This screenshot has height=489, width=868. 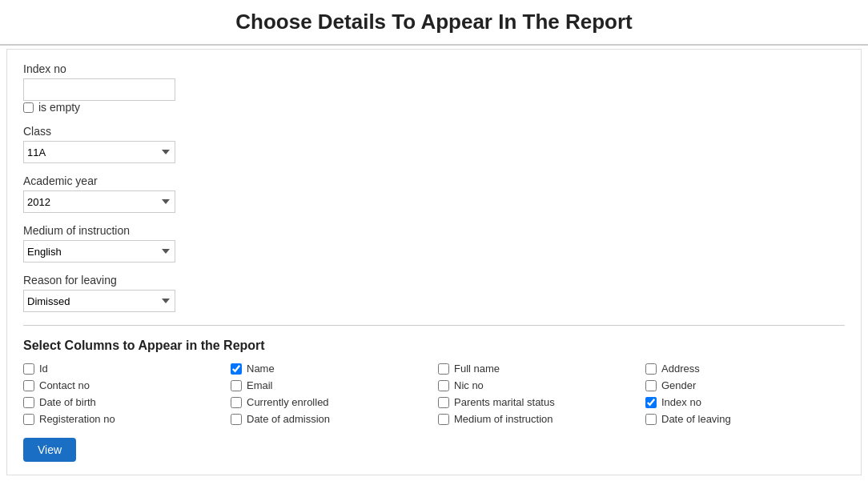 What do you see at coordinates (236, 386) in the screenshot?
I see `col_email-checkbox` at bounding box center [236, 386].